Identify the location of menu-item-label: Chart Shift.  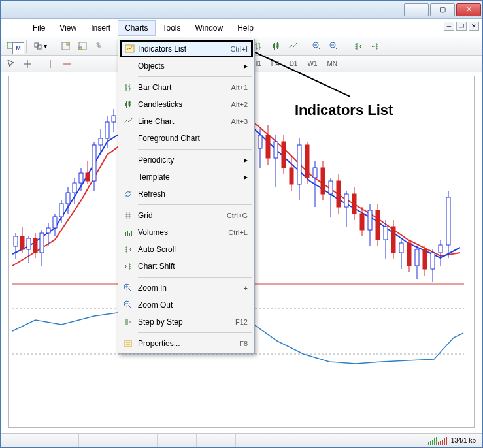
(157, 266).